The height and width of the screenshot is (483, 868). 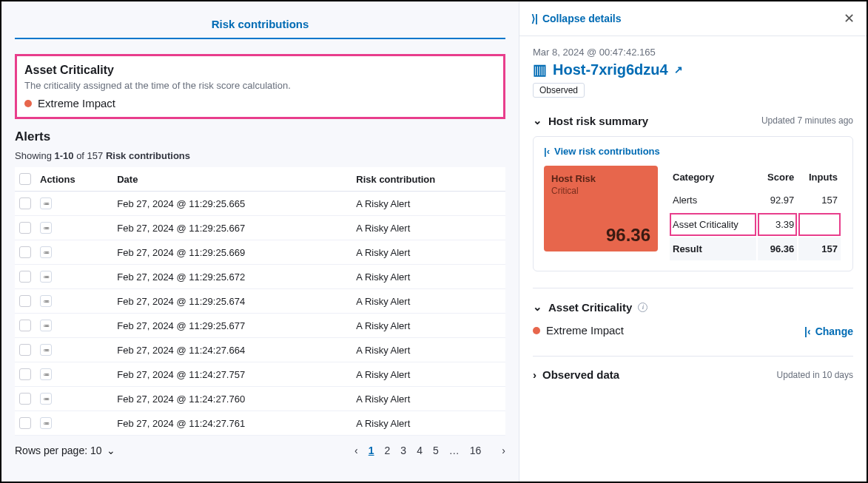 I want to click on chevron-right-icon: ›, so click(x=534, y=374).